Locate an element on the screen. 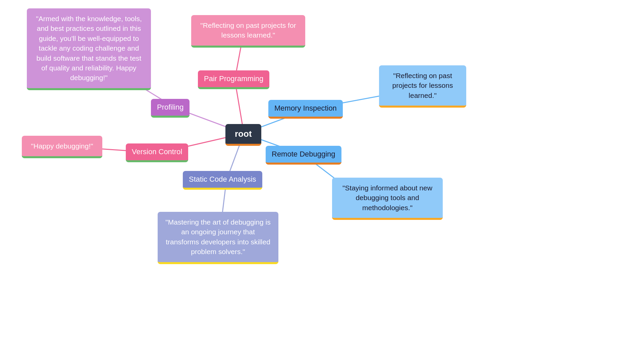 The image size is (644, 362). version-control-node: Version Control is located at coordinates (157, 153).